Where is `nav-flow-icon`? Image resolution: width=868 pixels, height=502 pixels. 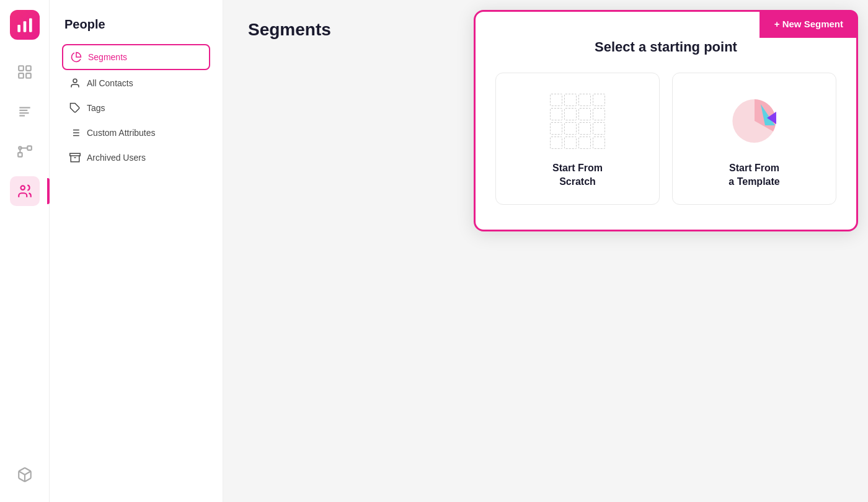 nav-flow-icon is located at coordinates (25, 151).